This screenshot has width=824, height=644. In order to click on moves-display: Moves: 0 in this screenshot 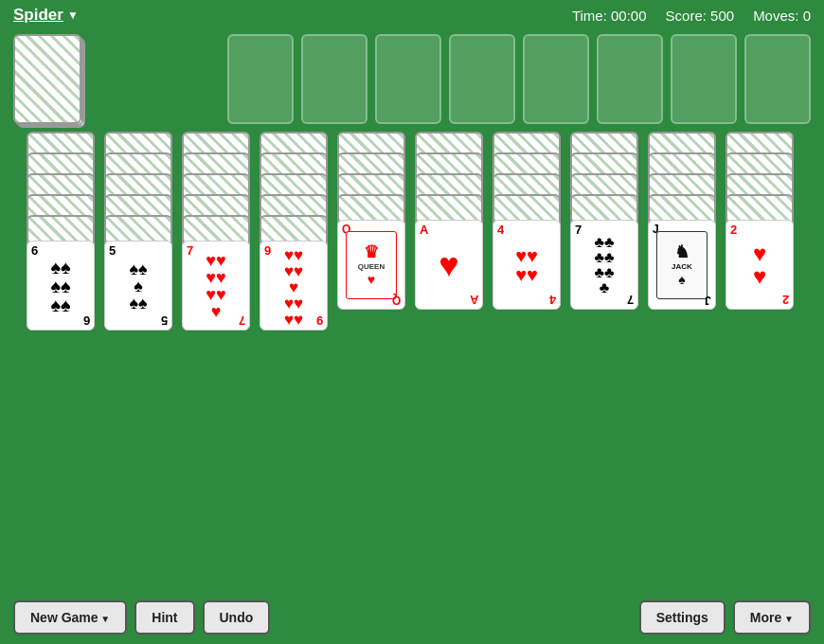, I will do `click(782, 15)`.